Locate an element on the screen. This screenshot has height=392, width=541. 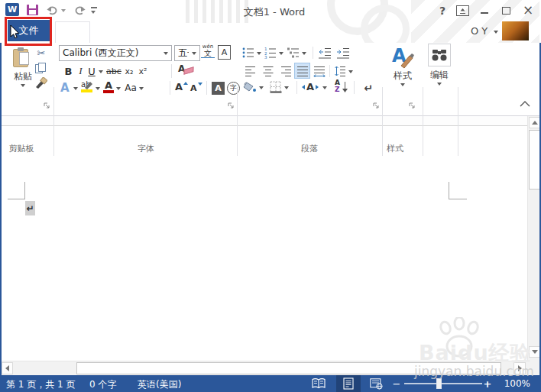
minimize-button is located at coordinates (484, 11).